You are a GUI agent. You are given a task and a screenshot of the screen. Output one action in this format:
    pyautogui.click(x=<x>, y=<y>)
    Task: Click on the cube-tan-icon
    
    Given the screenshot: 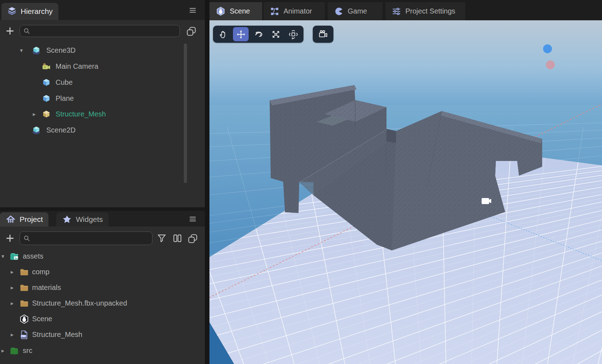 What is the action you would take?
    pyautogui.click(x=46, y=114)
    